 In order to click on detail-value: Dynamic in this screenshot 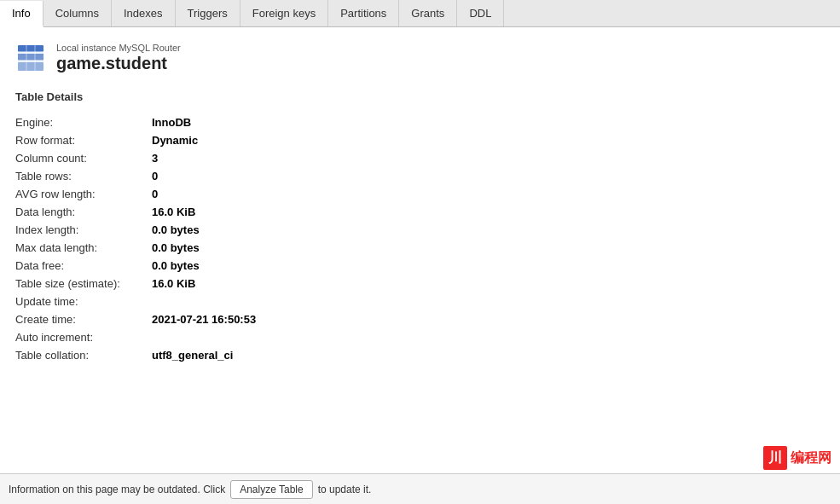, I will do `click(175, 140)`.